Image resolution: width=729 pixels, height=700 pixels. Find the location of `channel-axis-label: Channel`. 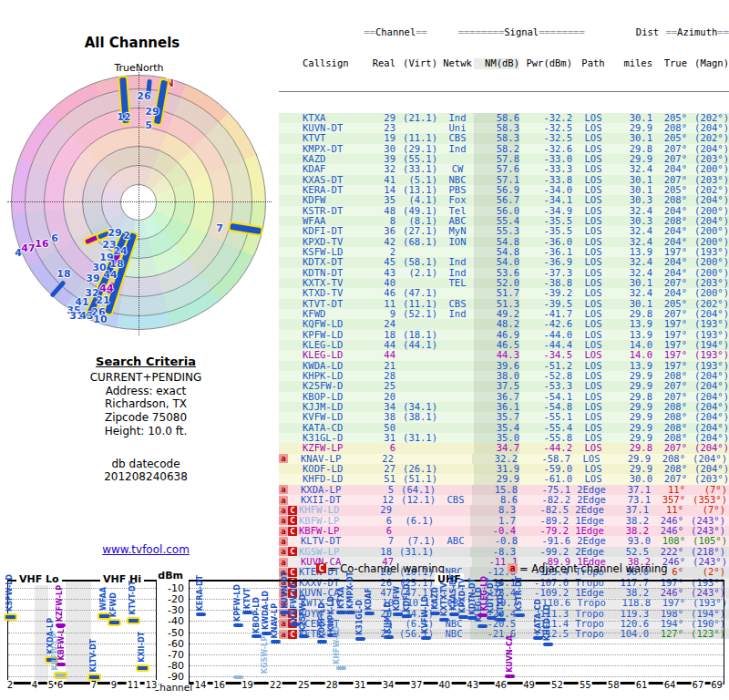

channel-axis-label: Channel is located at coordinates (170, 687).